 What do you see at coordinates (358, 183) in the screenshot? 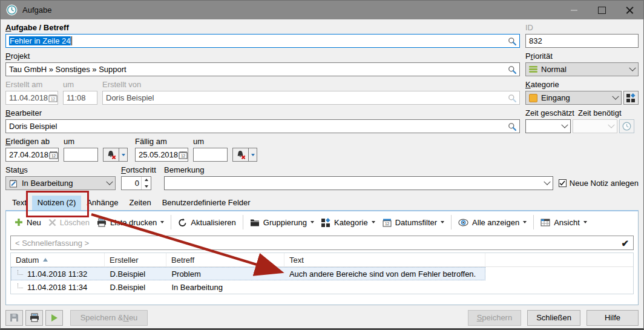
I see `remark-combo` at bounding box center [358, 183].